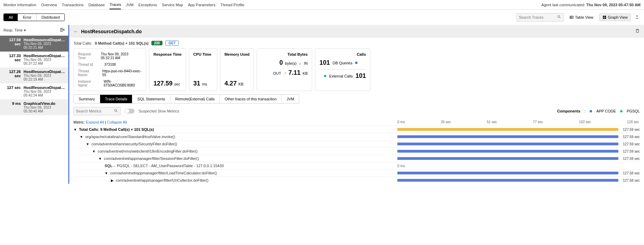 The image size is (644, 245). What do you see at coordinates (637, 31) in the screenshot?
I see `delete-icon` at bounding box center [637, 31].